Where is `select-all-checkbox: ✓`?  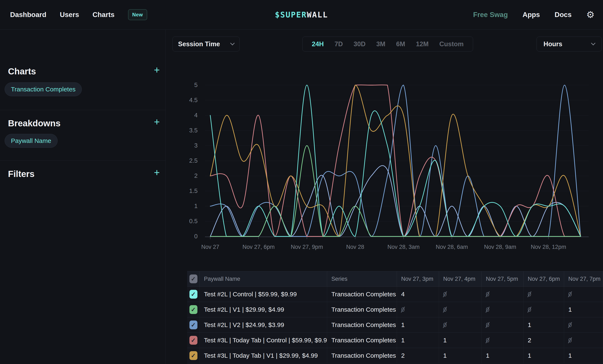 select-all-checkbox: ✓ is located at coordinates (193, 279).